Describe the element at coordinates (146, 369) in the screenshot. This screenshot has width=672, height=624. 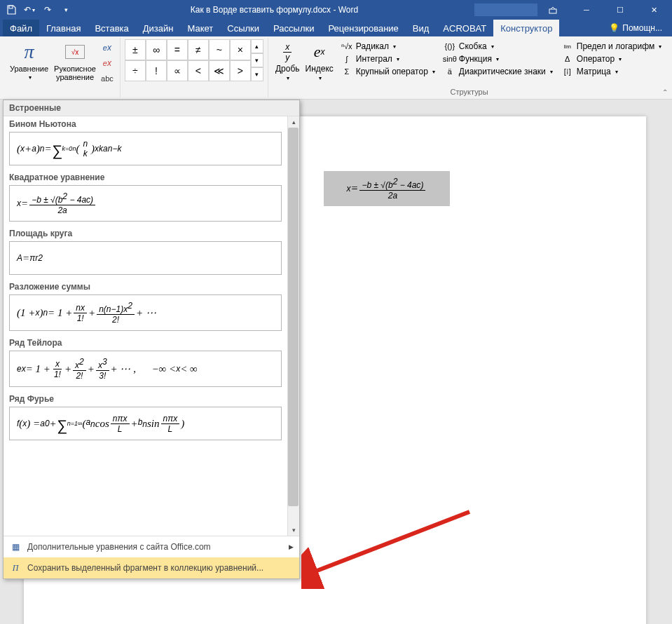
I see `equation-preview-4: ex = 1 + x1! + x22! + x33! + ⋯ , −∞ < x …` at that location.